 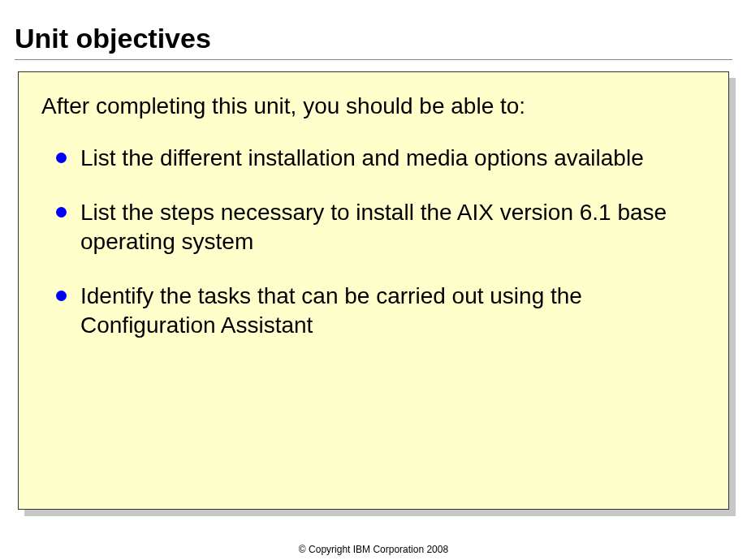 What do you see at coordinates (381, 227) in the screenshot?
I see `bullet-item: List the steps necessary to install the …` at bounding box center [381, 227].